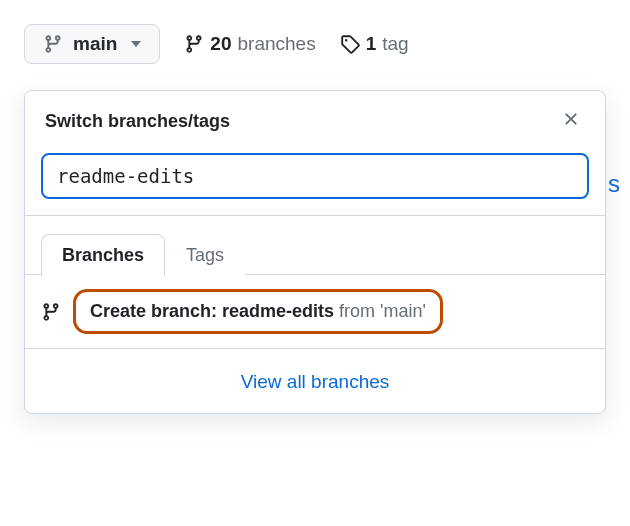  What do you see at coordinates (350, 44) in the screenshot?
I see `tag-icon` at bounding box center [350, 44].